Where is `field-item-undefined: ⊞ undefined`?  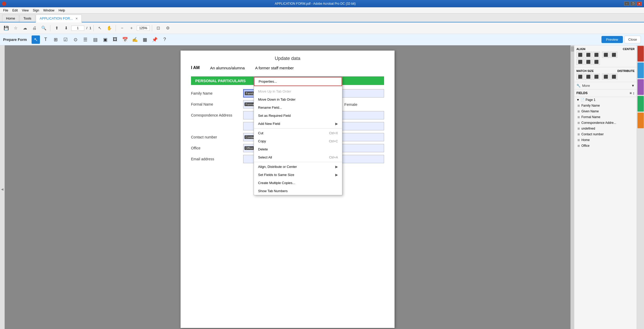
field-item-undefined: ⊞ undefined is located at coordinates (605, 129).